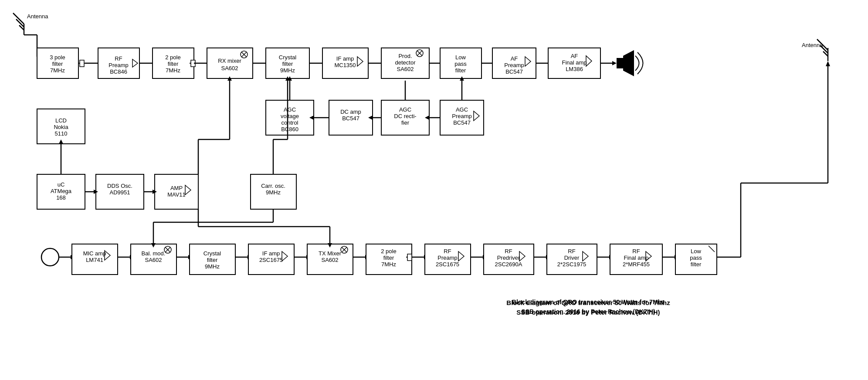 The image size is (868, 380). I want to click on block-lowpass-rx-line1: Low, so click(461, 58).